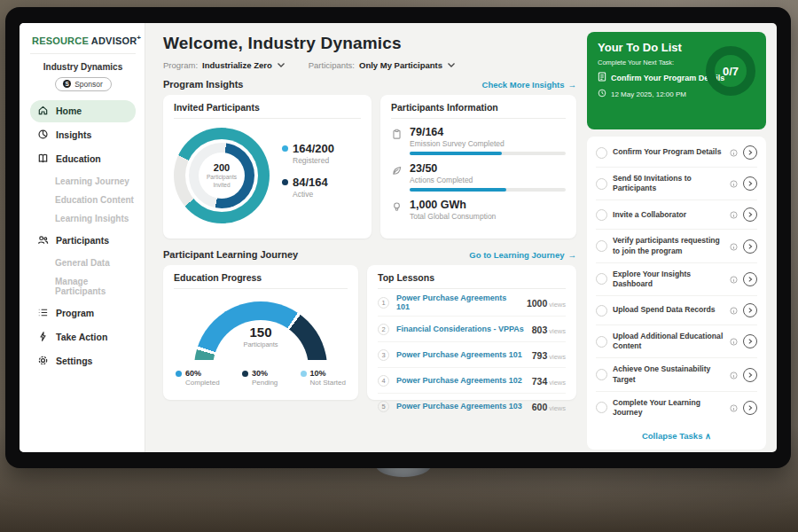 The height and width of the screenshot is (532, 798). Describe the element at coordinates (83, 84) in the screenshot. I see `sponsor-badge: S Sponsor` at that location.